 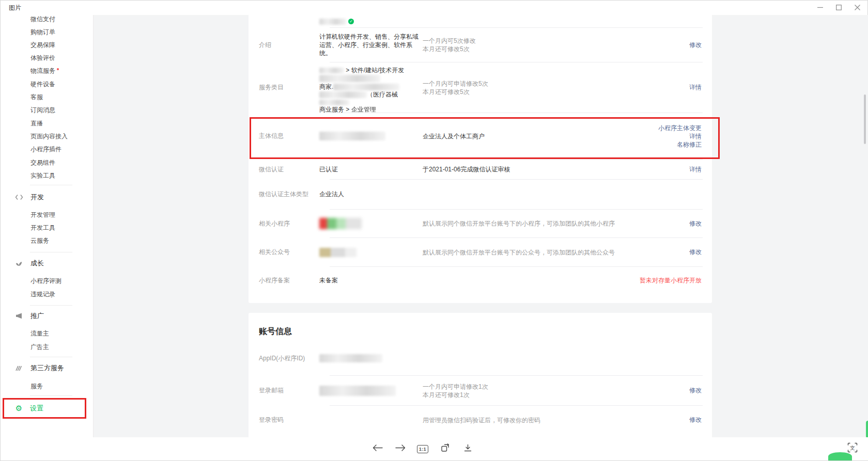 What do you see at coordinates (853, 448) in the screenshot?
I see `svg-text: 文` at bounding box center [853, 448].